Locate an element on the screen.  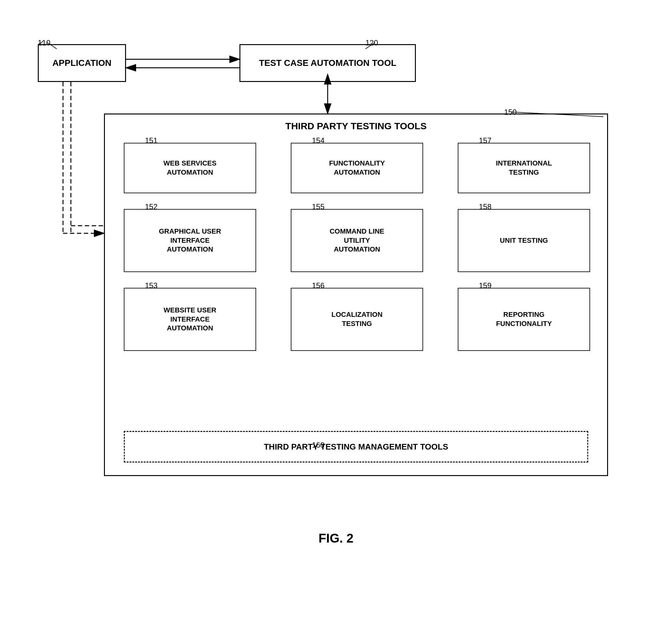
tcat-label: TEST CASE AUTOMATION TOOL is located at coordinates (328, 63).